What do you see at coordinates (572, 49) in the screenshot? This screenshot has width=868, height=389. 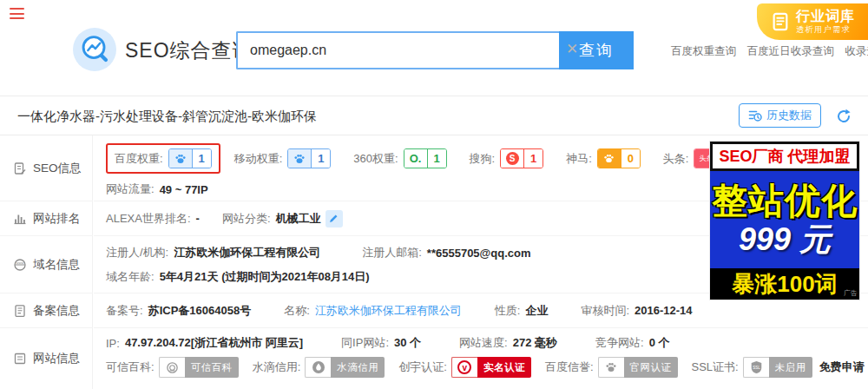 I see `clear-icon: ✕` at bounding box center [572, 49].